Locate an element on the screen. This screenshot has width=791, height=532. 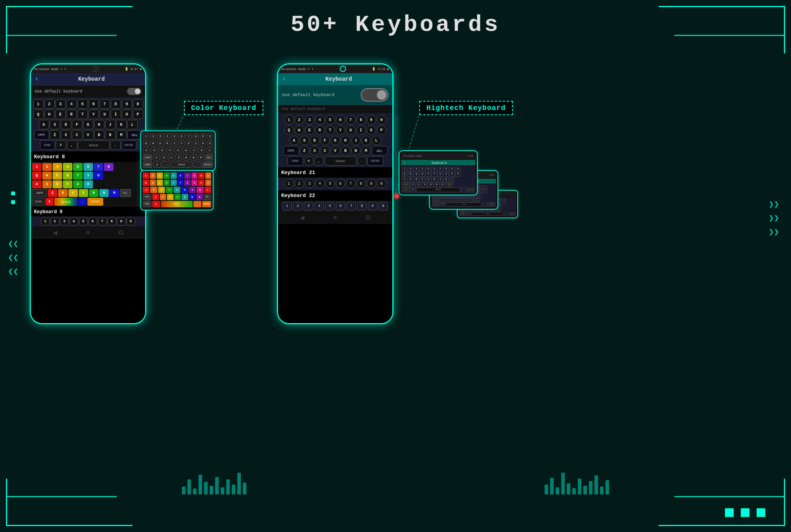
keyboard22-label: Keyboard 22 is located at coordinates (298, 195).